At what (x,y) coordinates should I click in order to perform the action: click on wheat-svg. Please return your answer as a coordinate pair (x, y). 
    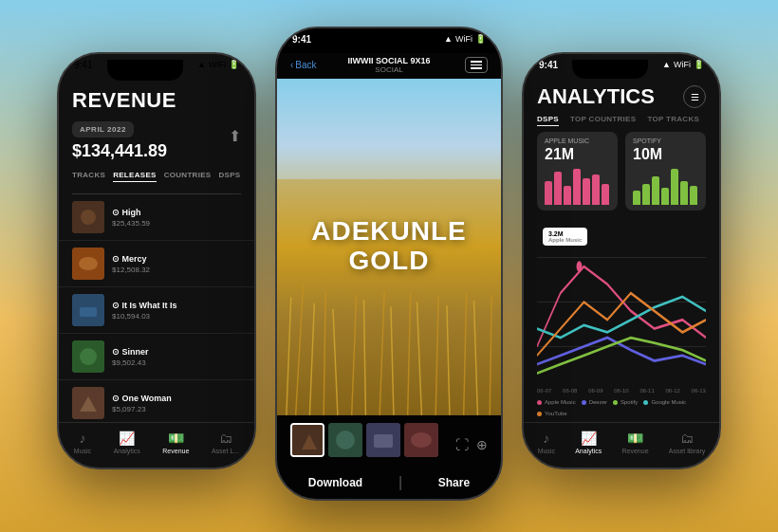
    Looking at the image, I should click on (389, 298).